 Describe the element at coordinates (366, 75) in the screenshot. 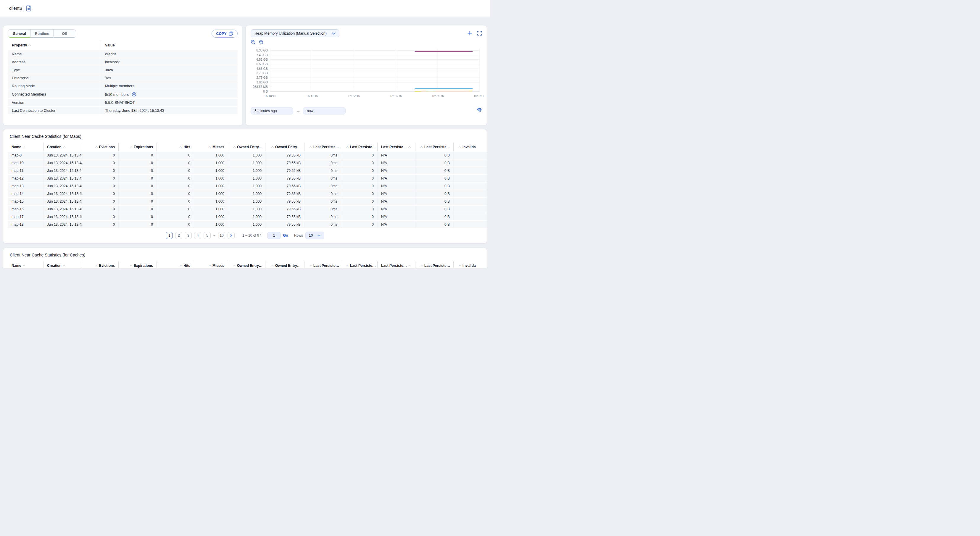

I see `heap-memory-chart: 0 B953.67 MB1.86 GB2.79 GB3.73 GB4.66 GB…` at that location.